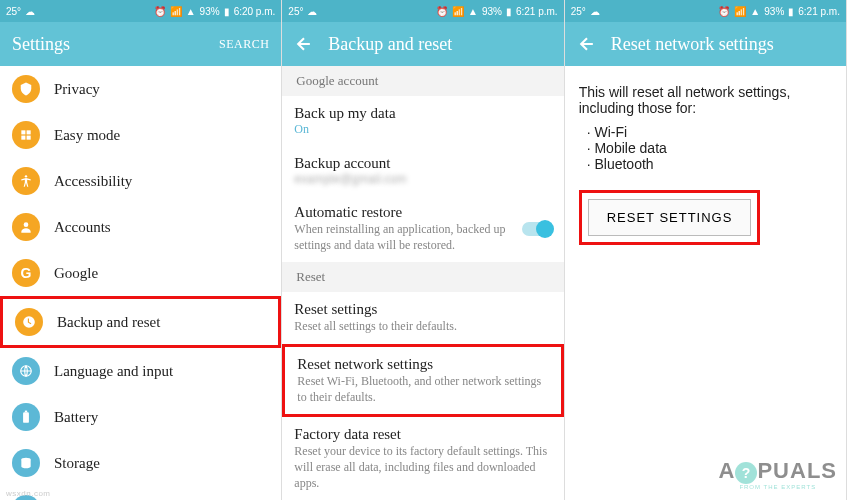 This screenshot has width=847, height=500. Describe the element at coordinates (140, 44) in the screenshot. I see `appbar: Settings SEARCH` at that location.